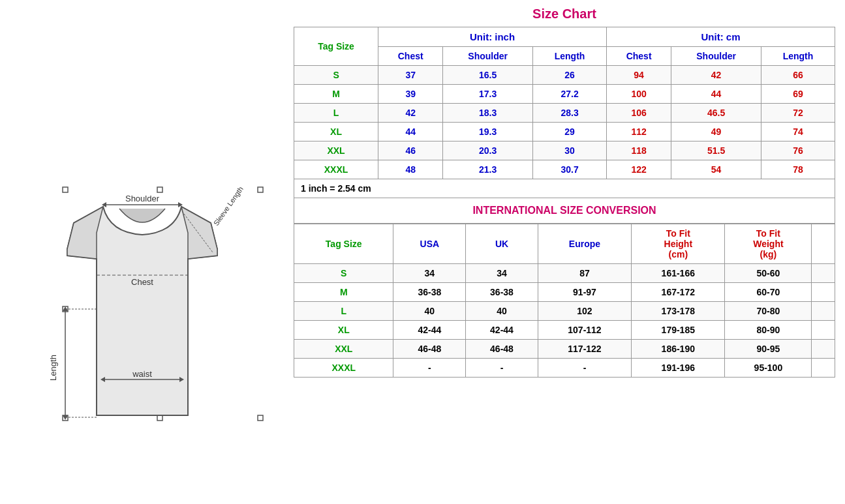 The height and width of the screenshot is (504, 845). Describe the element at coordinates (429, 274) in the screenshot. I see `conv-usa: 34` at that location.